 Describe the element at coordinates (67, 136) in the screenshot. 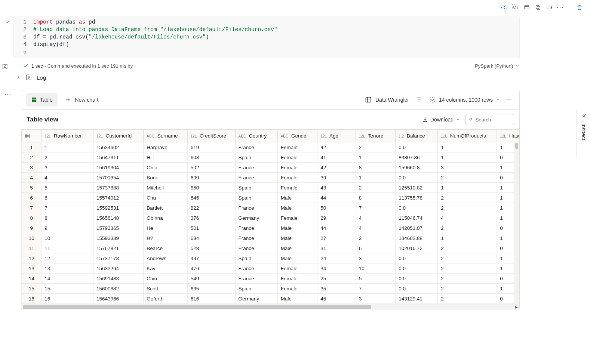

I see `column-header: 12L RowNumber` at that location.